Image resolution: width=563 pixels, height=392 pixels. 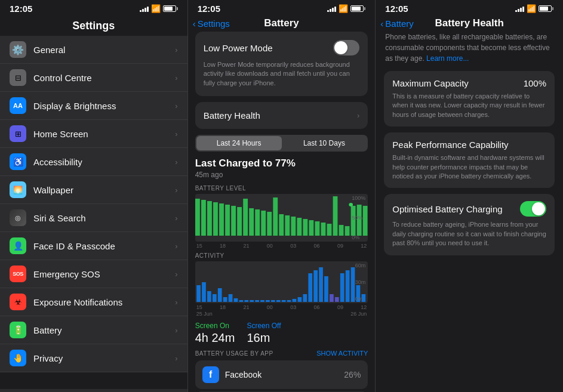 I want to click on settings-item-privacy: 🤚 Privacy ›, so click(x=94, y=358).